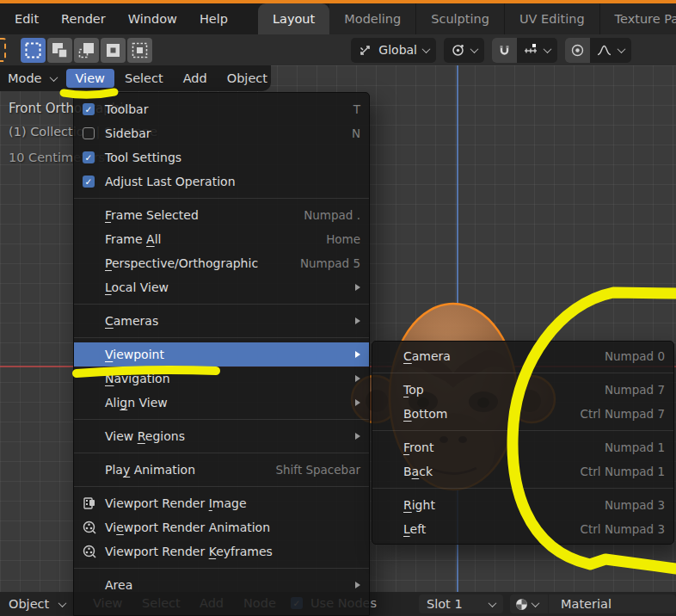  What do you see at coordinates (33, 604) in the screenshot?
I see `shader-type-dropdown: Object` at bounding box center [33, 604].